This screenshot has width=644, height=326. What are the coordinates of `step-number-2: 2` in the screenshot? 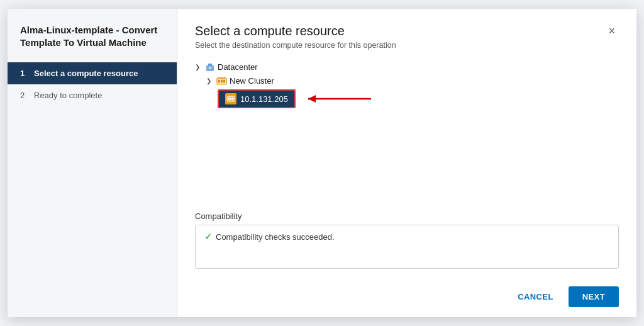 It's located at (25, 96).